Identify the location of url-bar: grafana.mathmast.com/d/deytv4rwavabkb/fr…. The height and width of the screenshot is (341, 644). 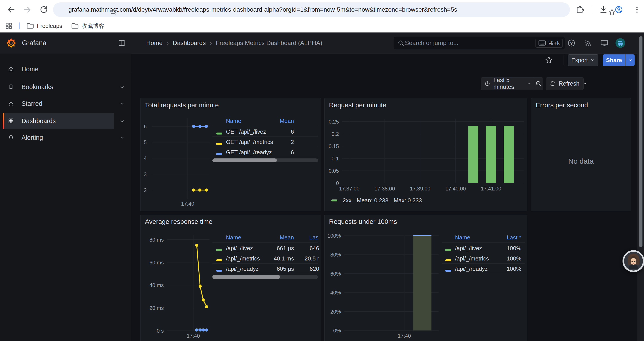
(312, 10).